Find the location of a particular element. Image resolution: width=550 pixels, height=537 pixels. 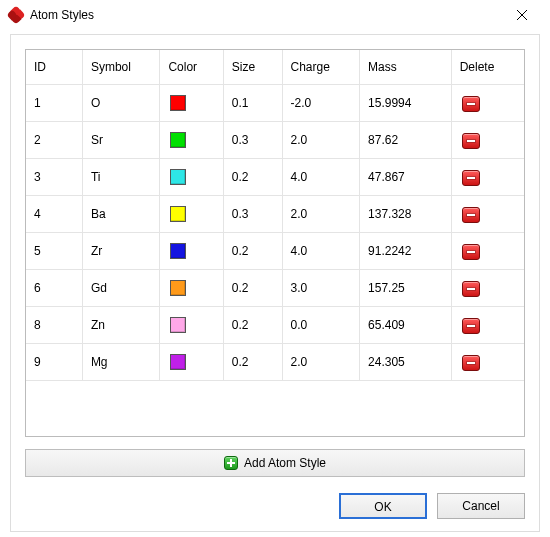

cell-symbol: O is located at coordinates (121, 102).